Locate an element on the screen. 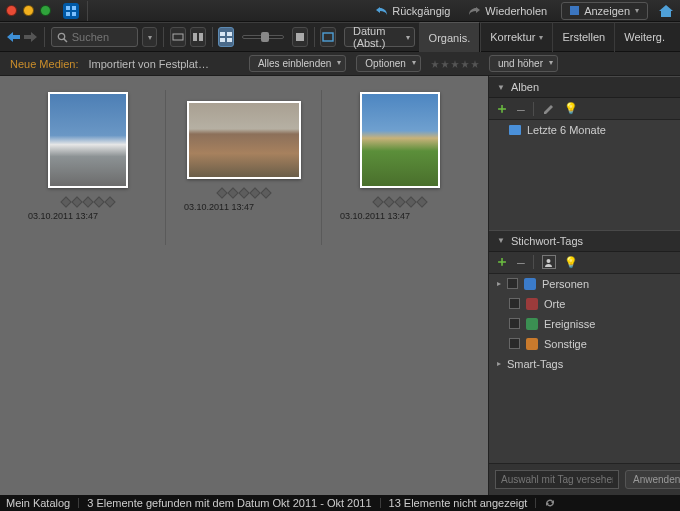 The image size is (680, 511). add-album-button: ＋ is located at coordinates (502, 109).